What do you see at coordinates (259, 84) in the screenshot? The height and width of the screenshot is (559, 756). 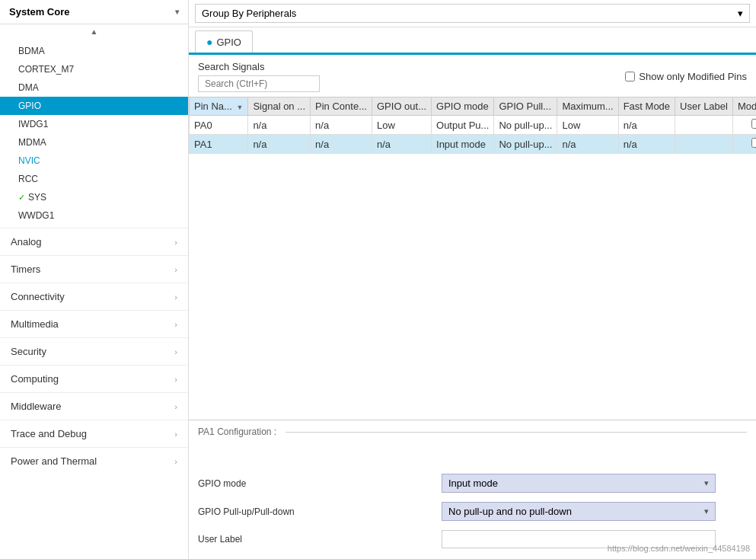 I see `search-input` at bounding box center [259, 84].